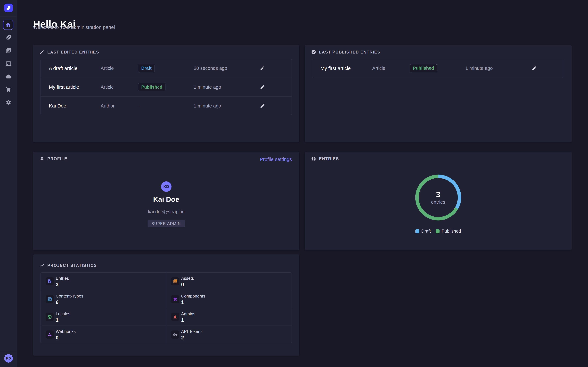 This screenshot has height=367, width=588. Describe the element at coordinates (8, 8) in the screenshot. I see `strapi-logo` at that location.